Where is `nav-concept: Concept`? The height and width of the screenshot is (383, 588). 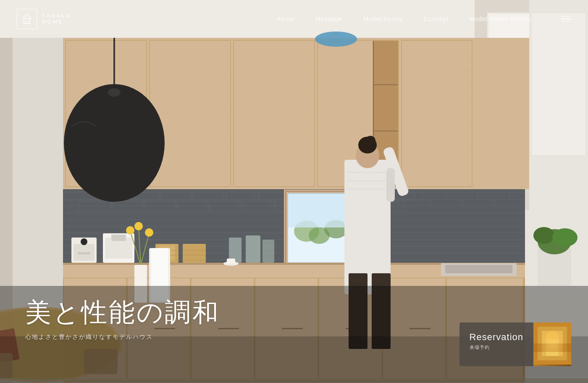
nav-concept: Concept is located at coordinates (436, 19).